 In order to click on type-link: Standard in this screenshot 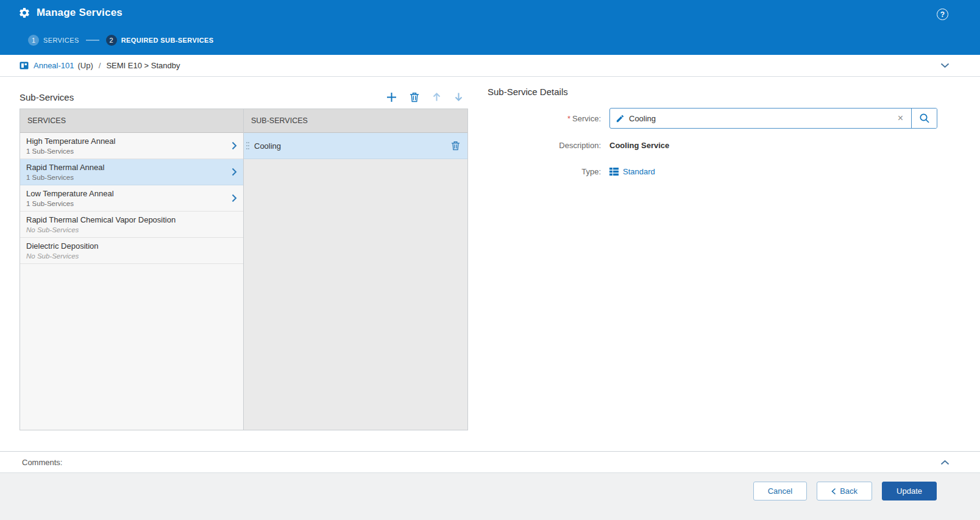, I will do `click(639, 172)`.